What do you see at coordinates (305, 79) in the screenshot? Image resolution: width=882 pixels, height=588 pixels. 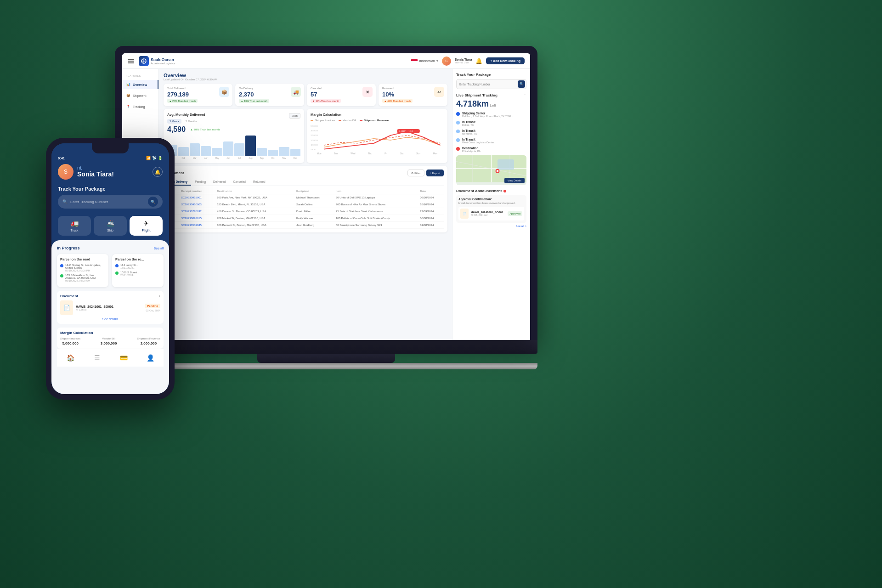 I see `page-subtitle: Last Updated On October 07, 2024 6:30 AM` at bounding box center [305, 79].